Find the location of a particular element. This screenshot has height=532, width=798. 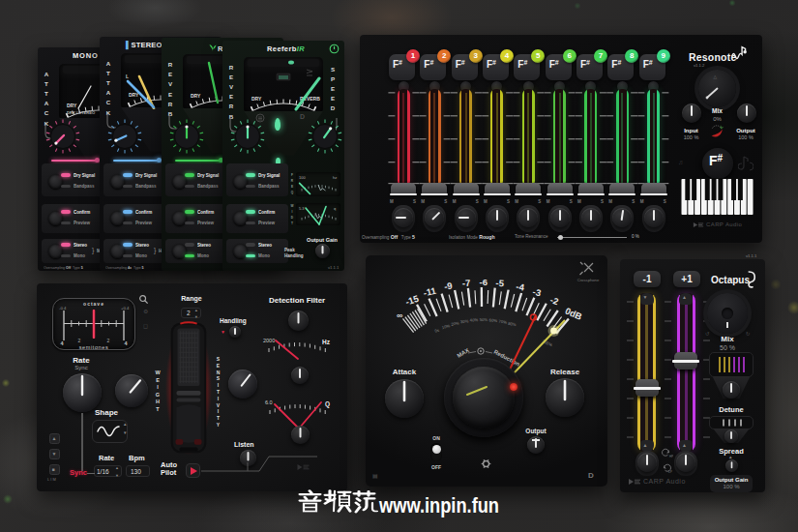

svg-text: Crossphone is located at coordinates (588, 281).